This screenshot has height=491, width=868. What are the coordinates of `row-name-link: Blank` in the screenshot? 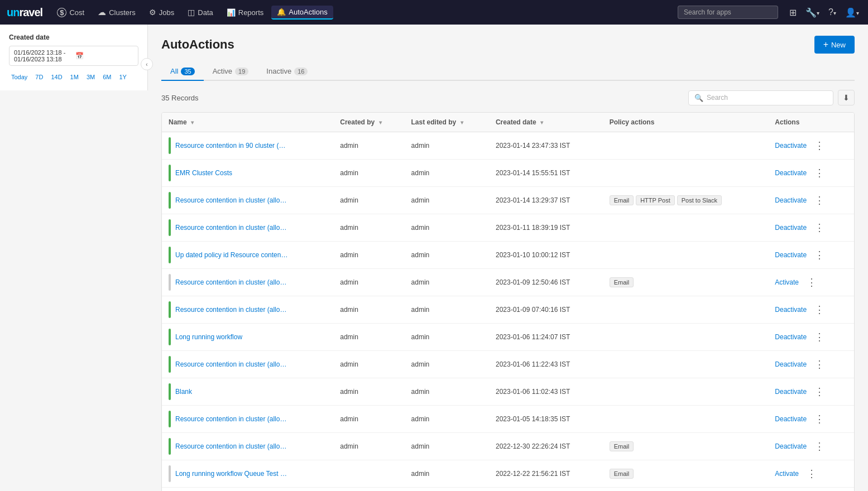 It's located at (184, 392).